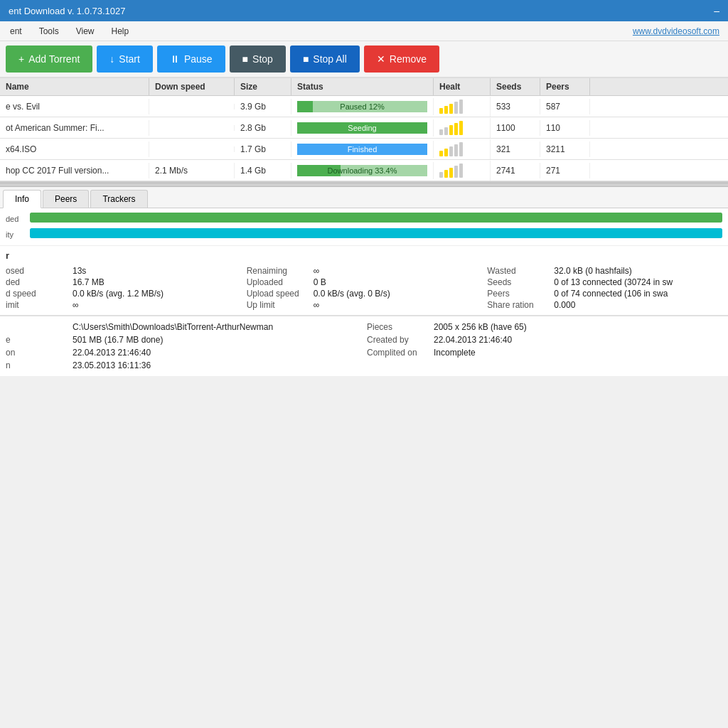 The image size is (728, 728). Describe the element at coordinates (545, 340) in the screenshot. I see `file-row: Created by 22.04.2013 21:46:40` at that location.